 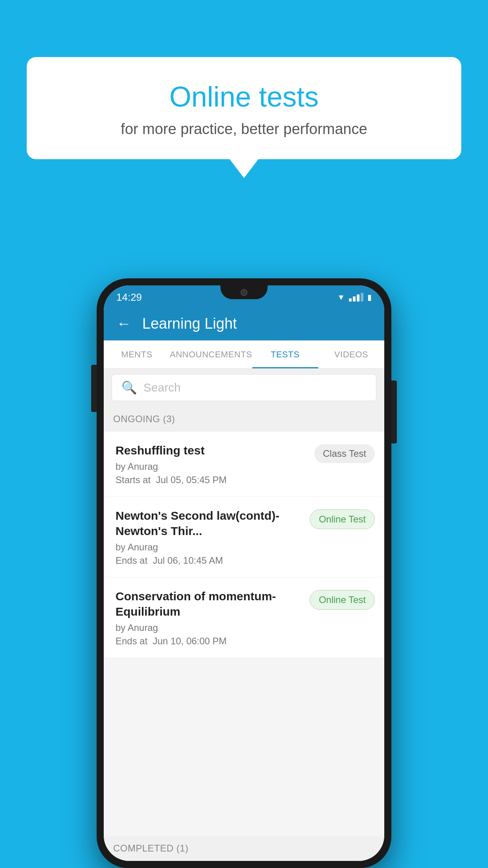 What do you see at coordinates (129, 297) in the screenshot?
I see `status-time: 14:29` at bounding box center [129, 297].